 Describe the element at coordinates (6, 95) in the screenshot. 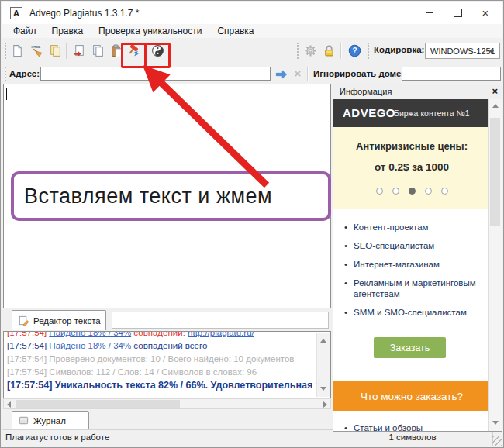

I see `text-caret` at that location.